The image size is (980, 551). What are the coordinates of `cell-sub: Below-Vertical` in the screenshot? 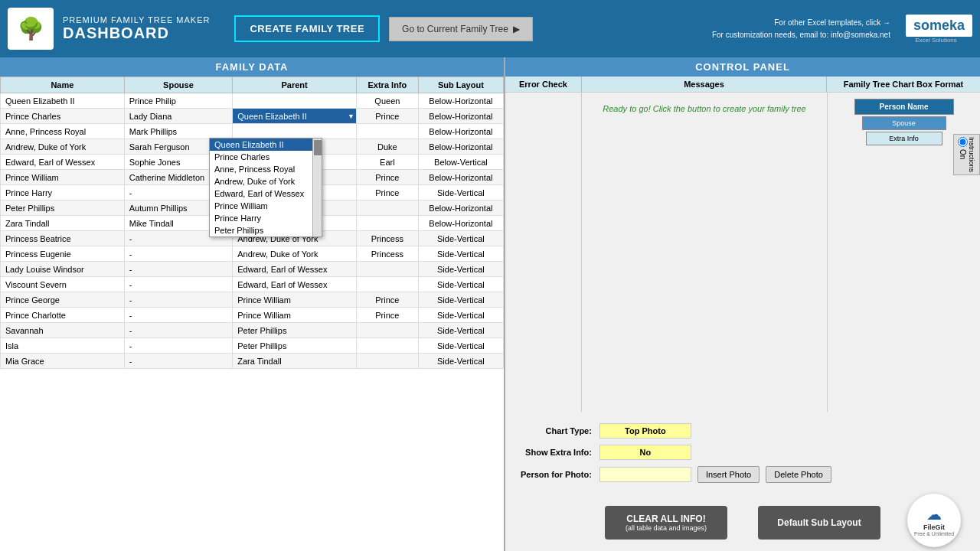 It's located at (461, 162).